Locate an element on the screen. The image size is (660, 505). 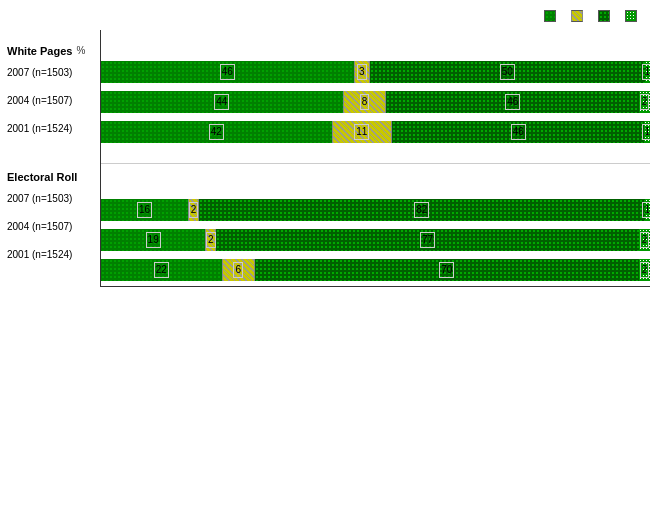
segment-cantsay-1-0: 1 is located at coordinates (648, 210).